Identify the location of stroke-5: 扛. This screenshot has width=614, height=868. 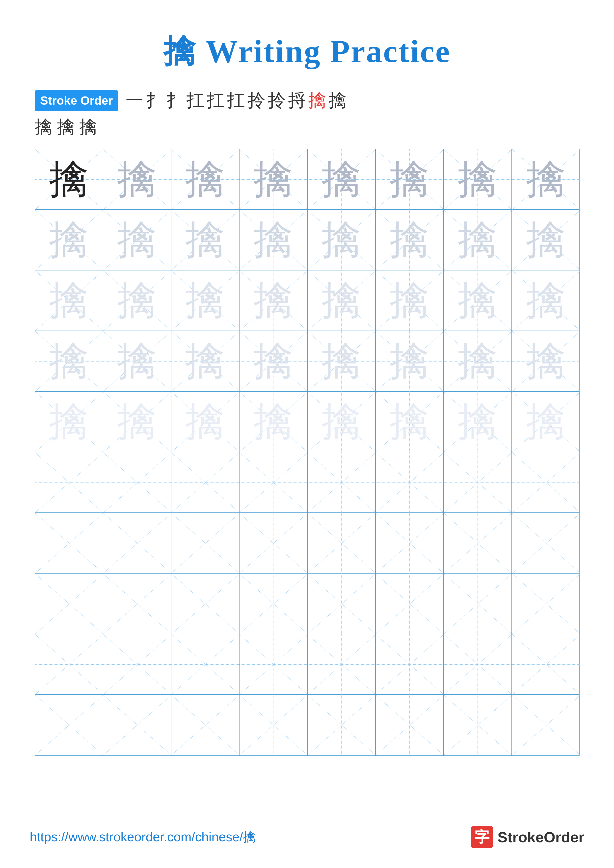
(216, 101).